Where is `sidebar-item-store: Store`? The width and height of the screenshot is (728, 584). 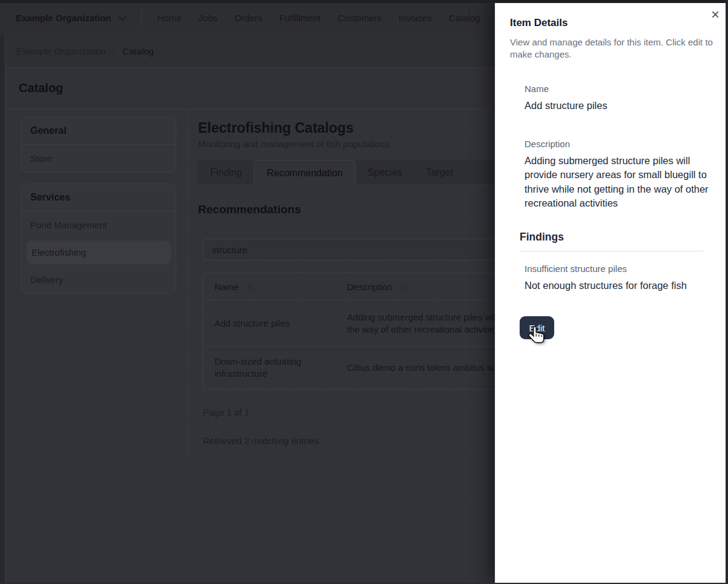
sidebar-item-store: Store is located at coordinates (99, 159).